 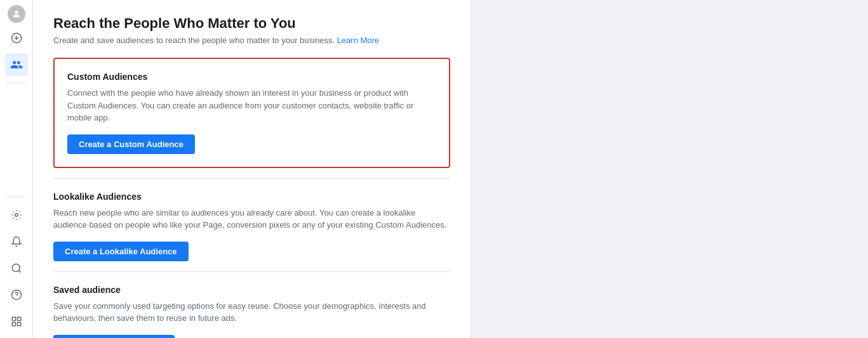 What do you see at coordinates (251, 219) in the screenshot?
I see `lookalike-audience-section: Lookalike Audiences Reach new people who…` at bounding box center [251, 219].